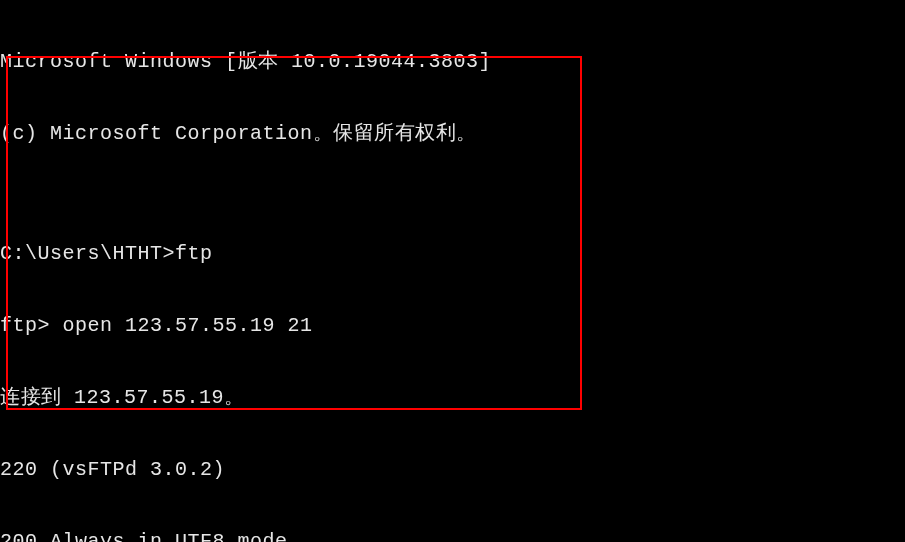 The image size is (905, 542). I want to click on terminal-line: ftp> open 123.57.55.19 21, so click(452, 326).